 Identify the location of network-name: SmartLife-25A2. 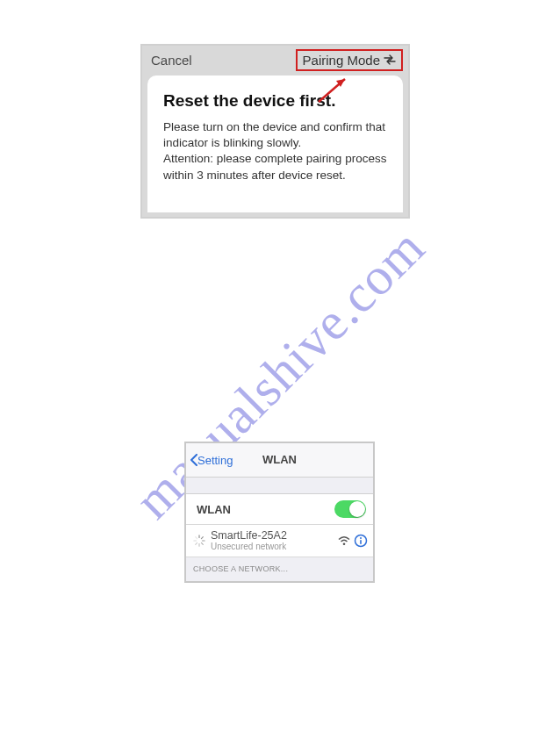
(274, 536).